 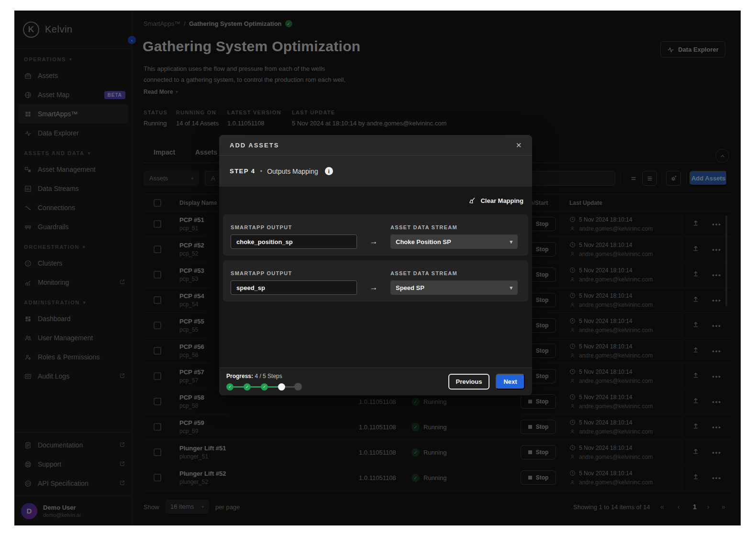 What do you see at coordinates (376, 145) in the screenshot?
I see `modal-header: ADD ASSETS ×` at bounding box center [376, 145].